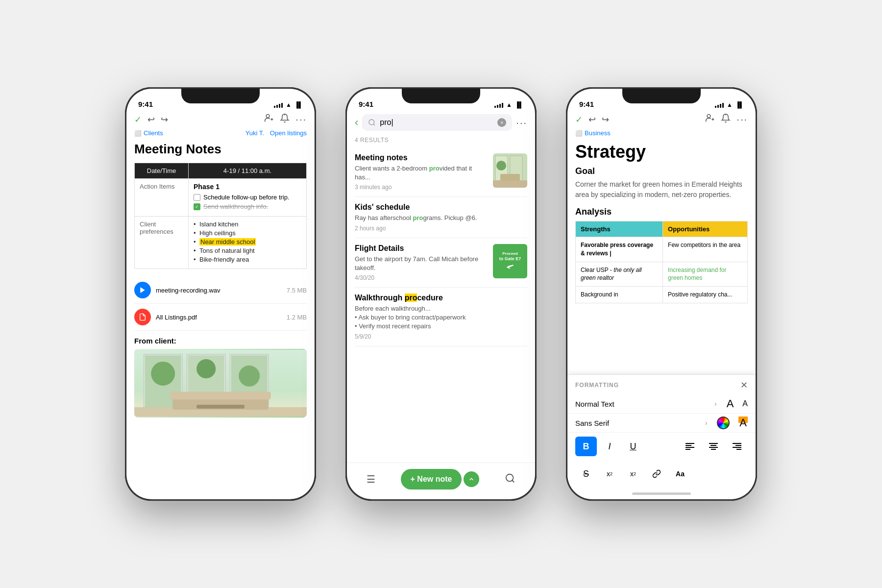  What do you see at coordinates (366, 104) in the screenshot?
I see `status-time-2: 9:41` at bounding box center [366, 104].